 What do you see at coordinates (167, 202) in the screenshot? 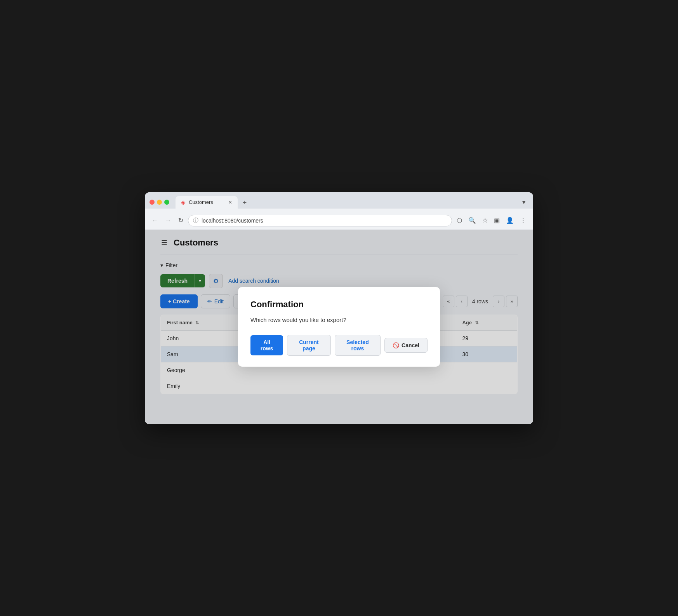
I see `traffic-light-green` at bounding box center [167, 202].